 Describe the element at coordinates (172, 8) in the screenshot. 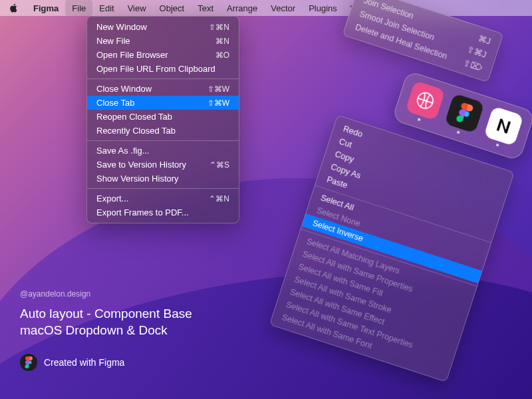

I see `menubar-item-object: Object` at that location.